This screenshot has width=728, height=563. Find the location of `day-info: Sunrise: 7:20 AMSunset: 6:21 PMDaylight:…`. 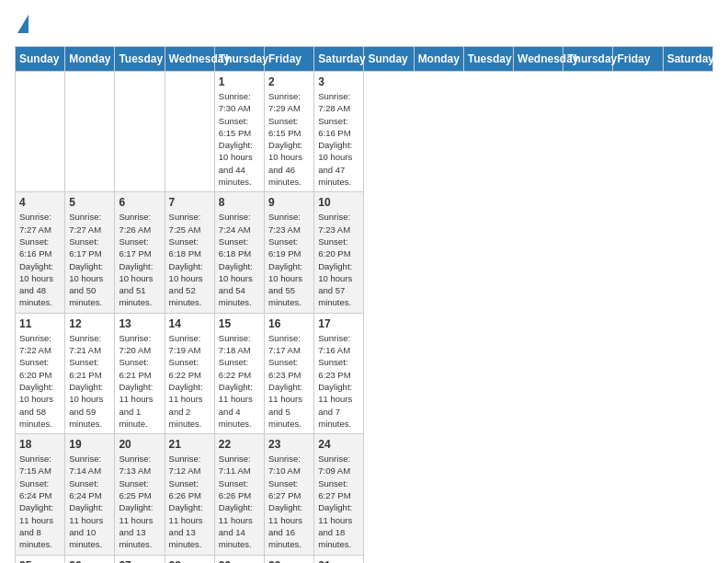

day-info: Sunrise: 7:20 AMSunset: 6:21 PMDaylight:… is located at coordinates (140, 381).